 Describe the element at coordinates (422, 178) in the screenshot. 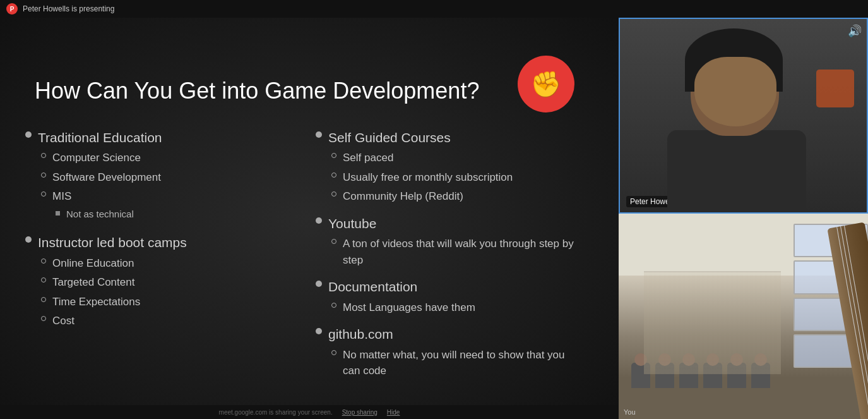

I see `sub-bullet-free: Usually free or monthly subscription` at that location.